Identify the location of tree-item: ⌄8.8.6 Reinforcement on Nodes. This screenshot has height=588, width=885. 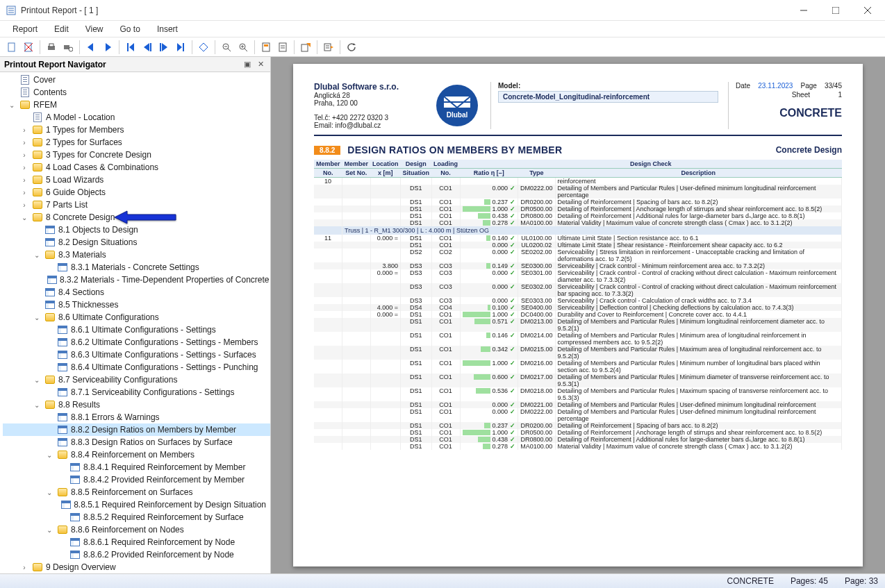
(136, 530).